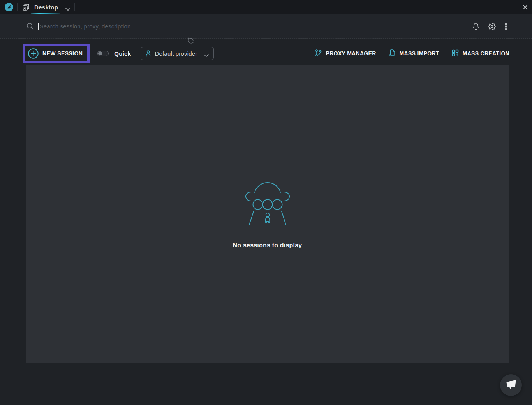 This screenshot has height=405, width=532. What do you see at coordinates (419, 53) in the screenshot?
I see `mass-import-label: MASS IMPORT` at bounding box center [419, 53].